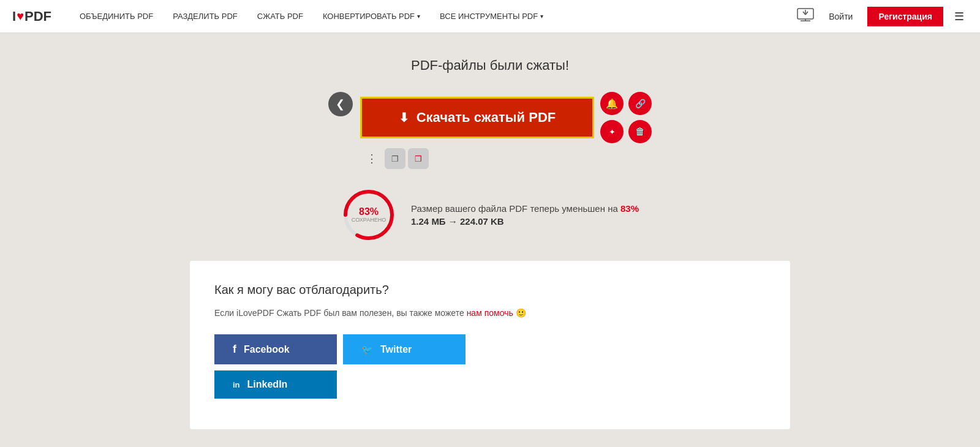  Describe the element at coordinates (116, 16) in the screenshot. I see `nav-merge-pdf: ОБЪЕДИНИТЬ PDF` at that location.